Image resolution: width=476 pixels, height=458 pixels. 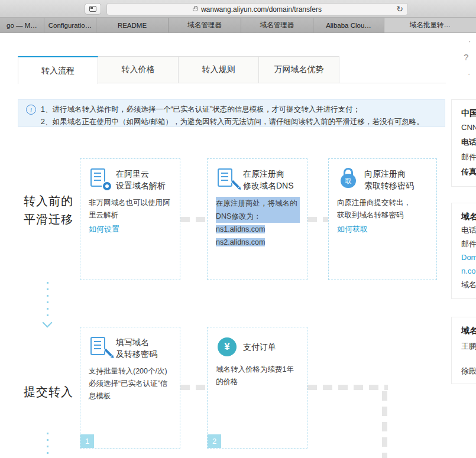 What do you see at coordinates (384, 424) in the screenshot?
I see `connector-dashed-vertical` at bounding box center [384, 424].